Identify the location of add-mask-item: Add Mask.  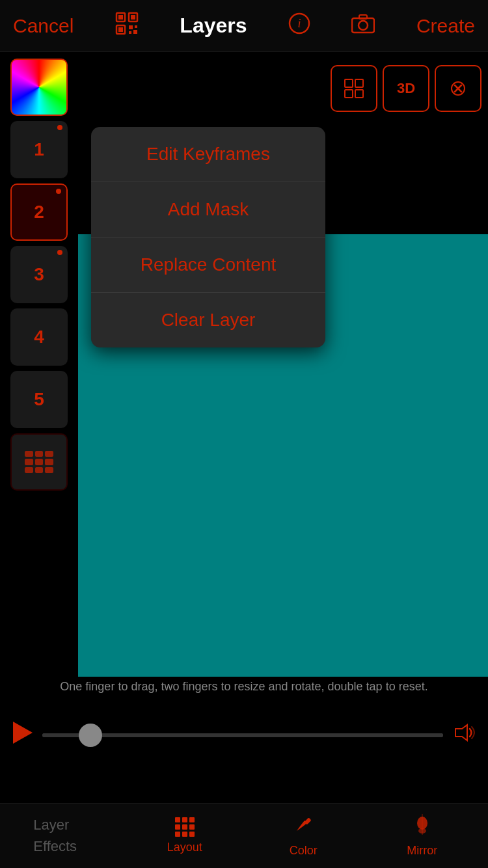
(208, 210).